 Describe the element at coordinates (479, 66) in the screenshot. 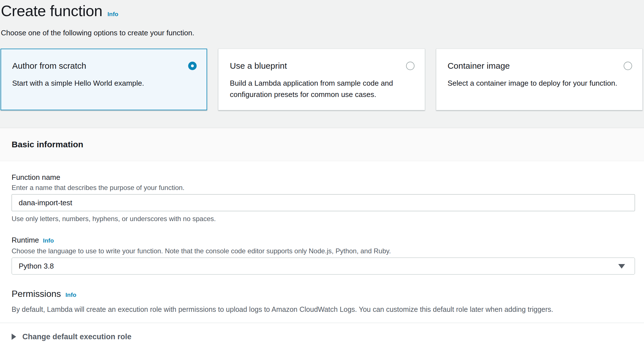

I see `option-card-title: Container image` at that location.